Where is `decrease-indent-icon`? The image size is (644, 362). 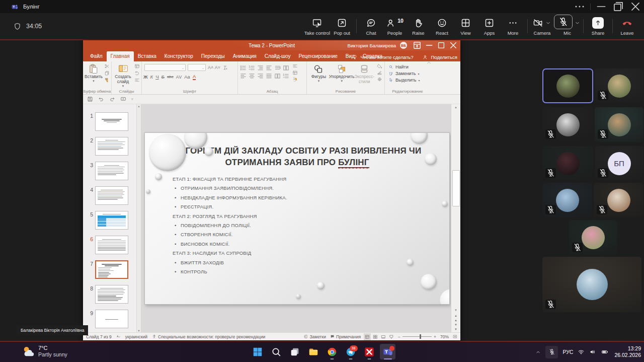 decrease-indent-icon is located at coordinates (261, 68).